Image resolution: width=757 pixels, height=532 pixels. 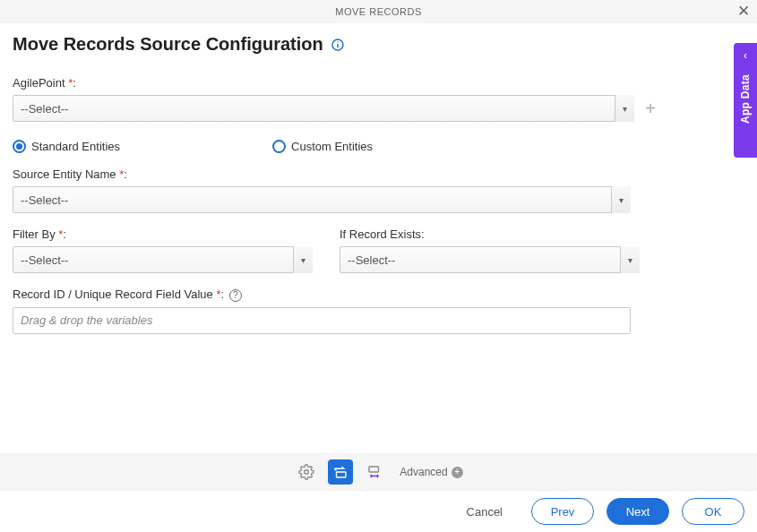 I want to click on entity-type-radios: Standard Entities Custom Entities, so click(x=378, y=147).